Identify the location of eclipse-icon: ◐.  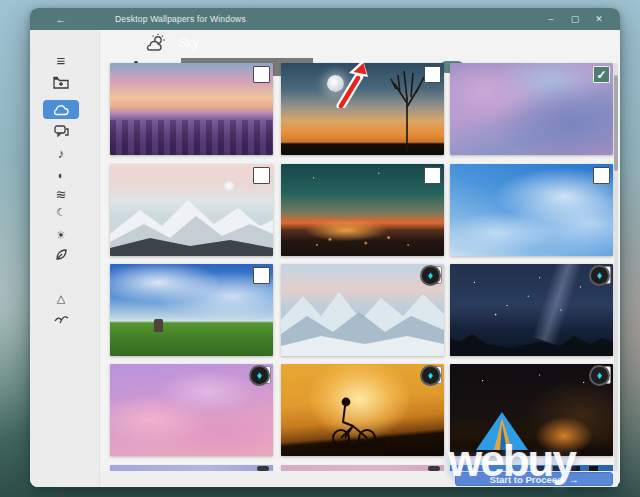
(62, 175).